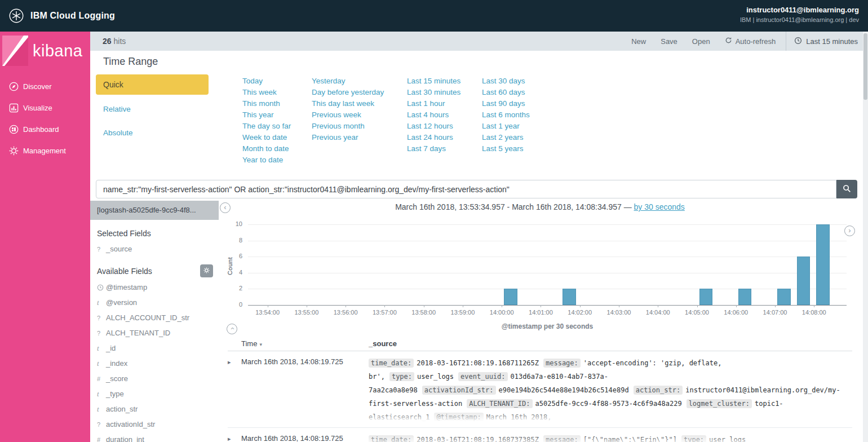  I want to click on quick-range-link: This week, so click(267, 92).